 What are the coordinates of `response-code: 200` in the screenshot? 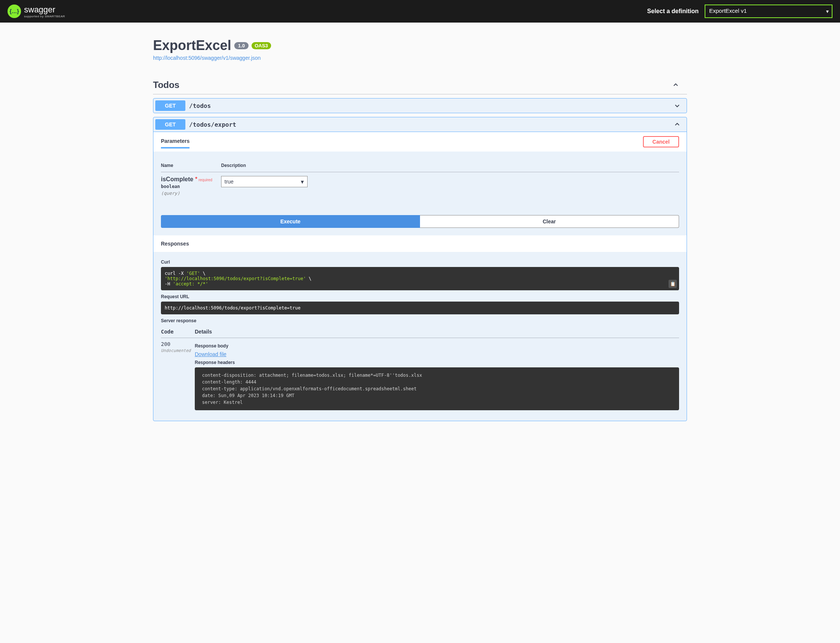 It's located at (166, 344).